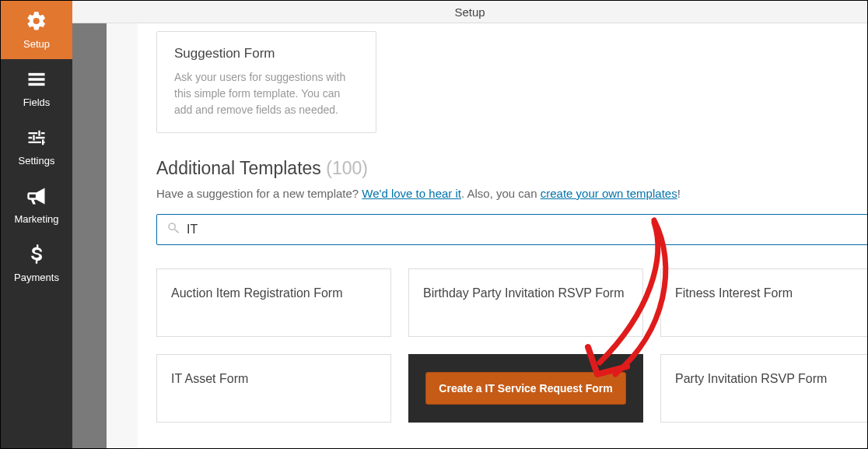 Image resolution: width=868 pixels, height=449 pixels. I want to click on page-header: Setup, so click(470, 12).